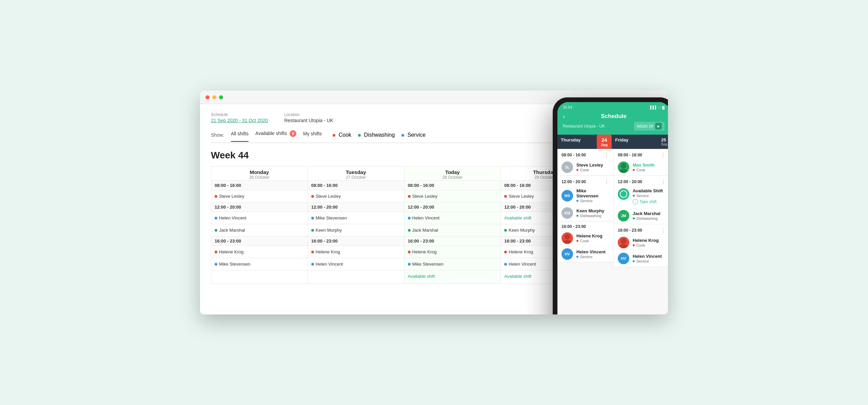 The height and width of the screenshot is (405, 868). Describe the element at coordinates (648, 196) in the screenshot. I see `available-info: Available Shift Service ↓ Take shift` at that location.